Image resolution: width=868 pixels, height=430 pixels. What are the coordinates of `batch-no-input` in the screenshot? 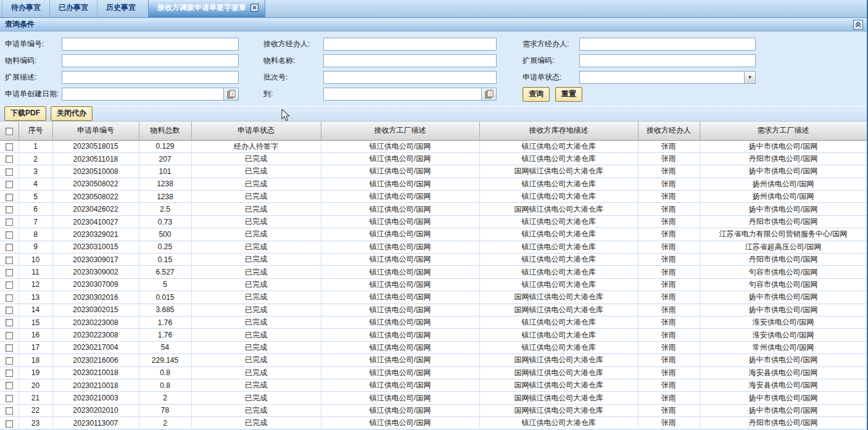 It's located at (410, 78).